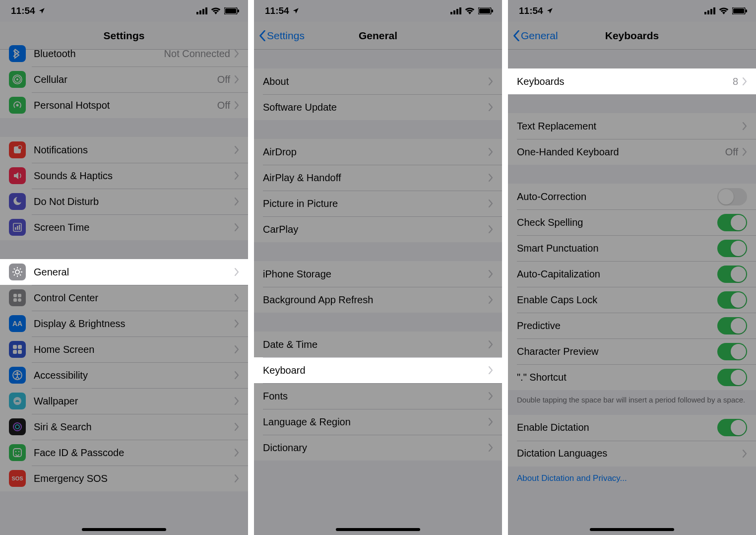  What do you see at coordinates (124, 105) in the screenshot?
I see `list-row: Personal HotspotOff` at bounding box center [124, 105].